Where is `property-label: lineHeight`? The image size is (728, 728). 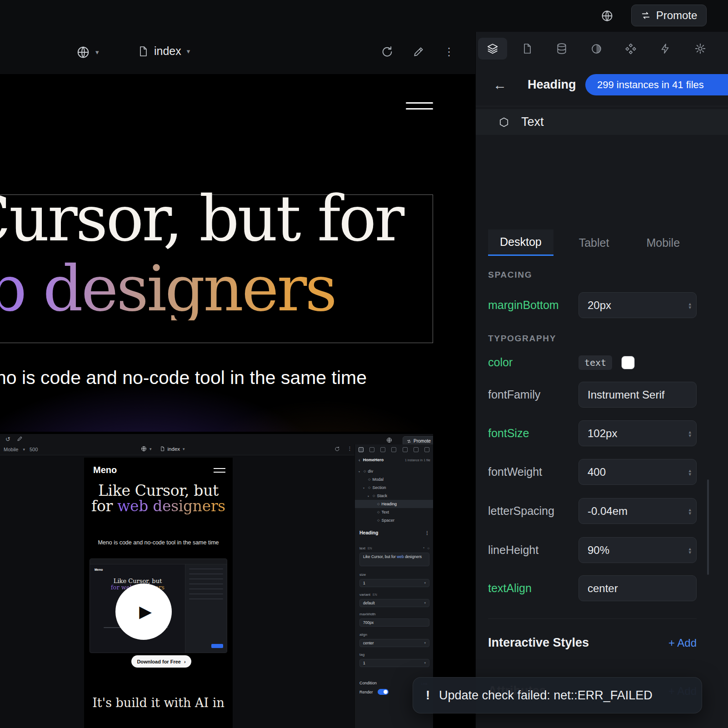
property-label: lineHeight is located at coordinates (514, 550).